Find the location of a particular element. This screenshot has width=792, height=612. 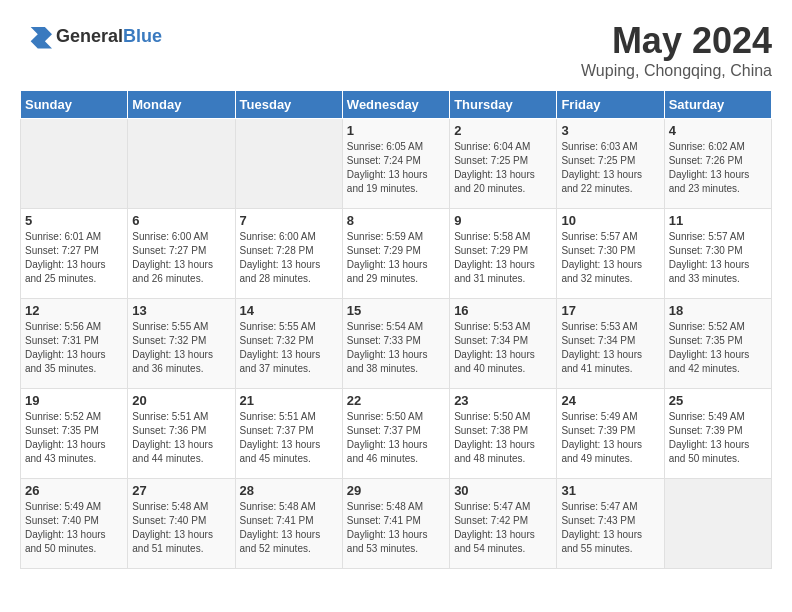

day-number: 7 is located at coordinates (289, 220).